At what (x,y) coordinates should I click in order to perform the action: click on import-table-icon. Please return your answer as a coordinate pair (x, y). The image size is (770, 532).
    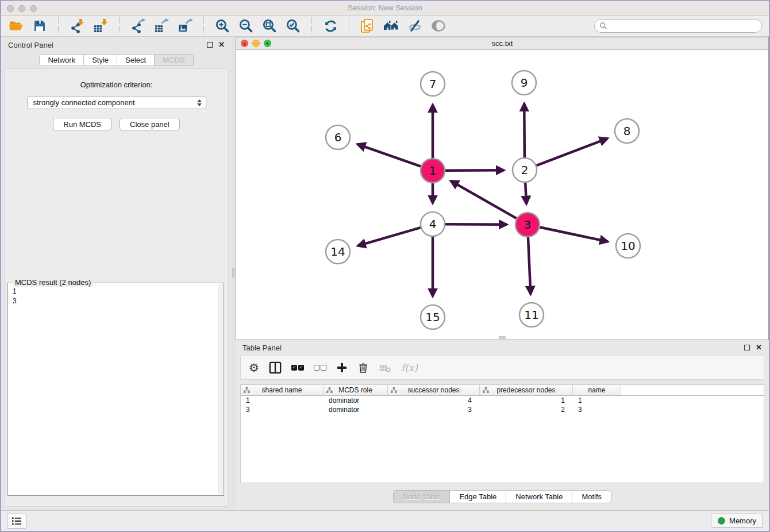
    Looking at the image, I should click on (101, 26).